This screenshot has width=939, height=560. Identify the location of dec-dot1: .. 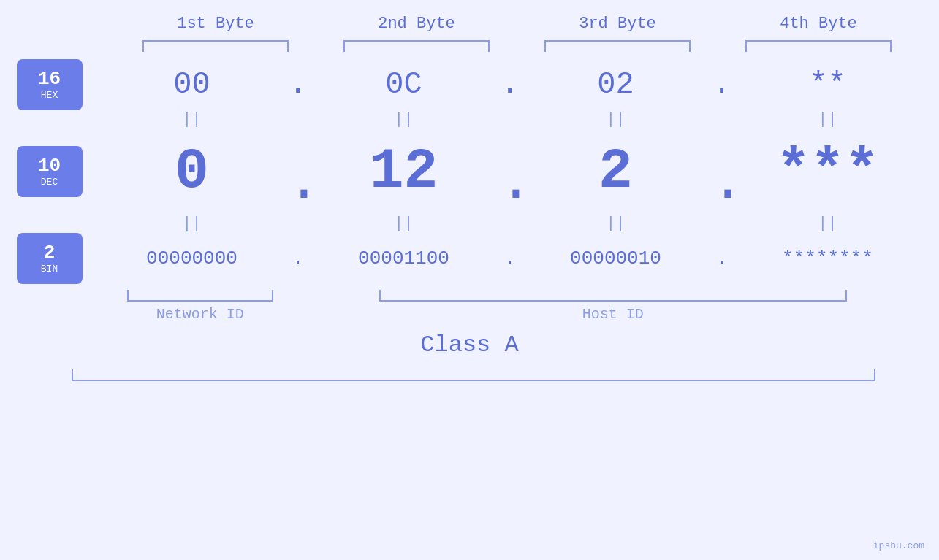
(298, 172).